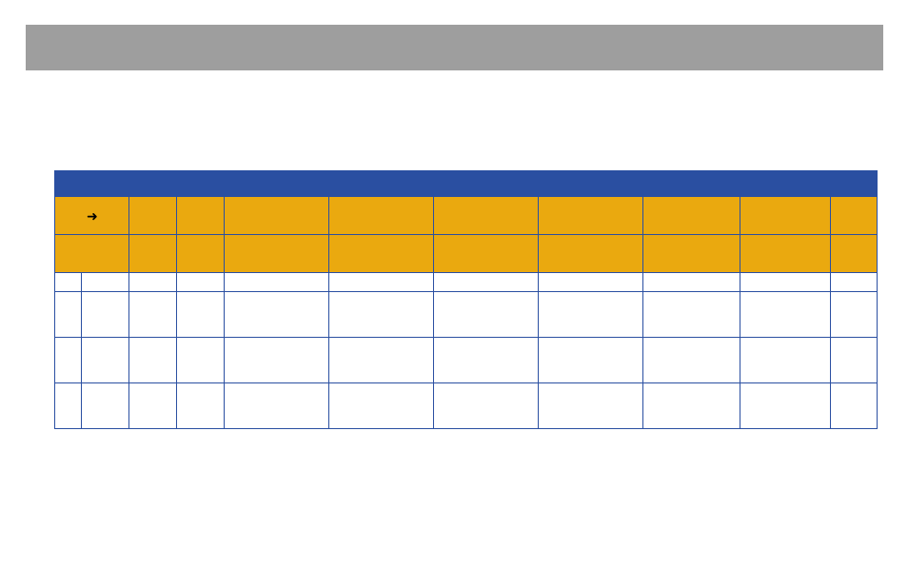  I want to click on header-b-col8, so click(784, 254).